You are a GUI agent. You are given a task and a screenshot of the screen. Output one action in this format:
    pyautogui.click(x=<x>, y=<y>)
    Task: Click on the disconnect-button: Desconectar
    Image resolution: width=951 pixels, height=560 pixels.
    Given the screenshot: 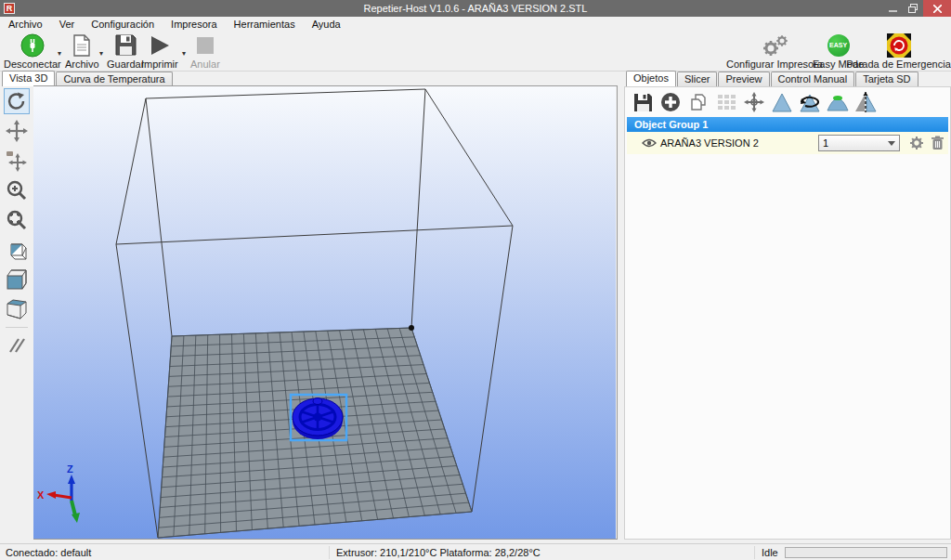 What is the action you would take?
    pyautogui.click(x=33, y=51)
    